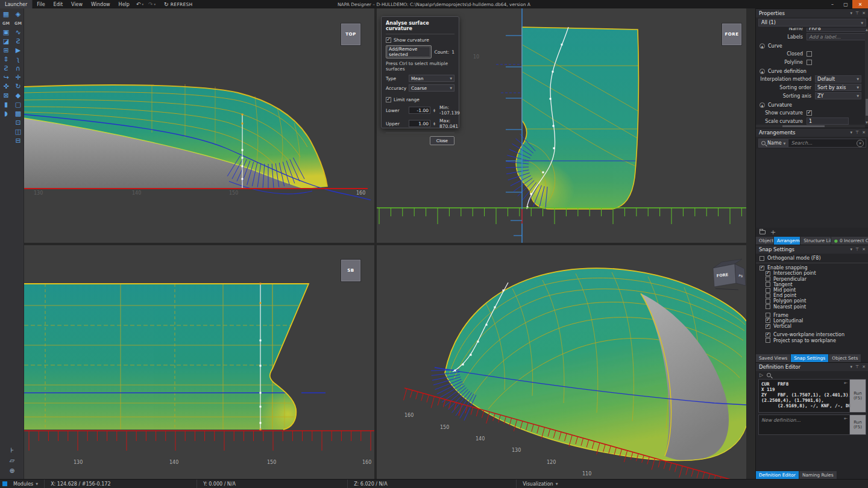 The image size is (868, 488). Describe the element at coordinates (768, 321) in the screenshot. I see `snap-checkbox-longitudinal` at that location.